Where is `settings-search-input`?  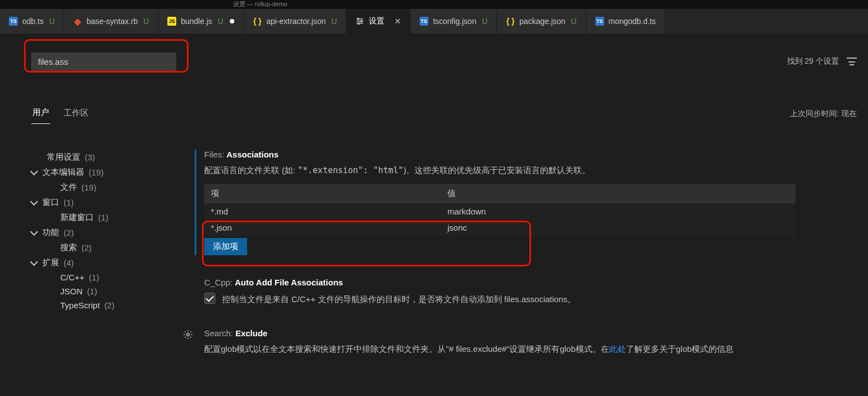
settings-search-input is located at coordinates (104, 61).